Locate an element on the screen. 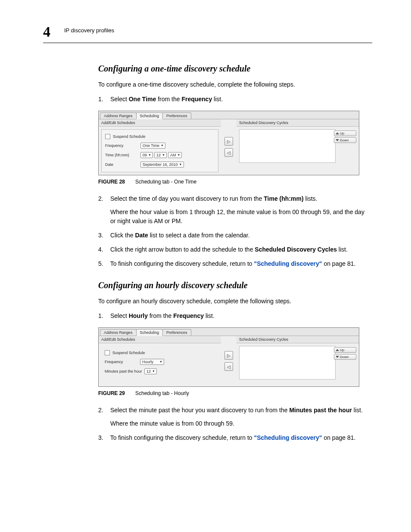 The width and height of the screenshot is (411, 532). time-label: Time (hh:mm) is located at coordinates (123, 155).